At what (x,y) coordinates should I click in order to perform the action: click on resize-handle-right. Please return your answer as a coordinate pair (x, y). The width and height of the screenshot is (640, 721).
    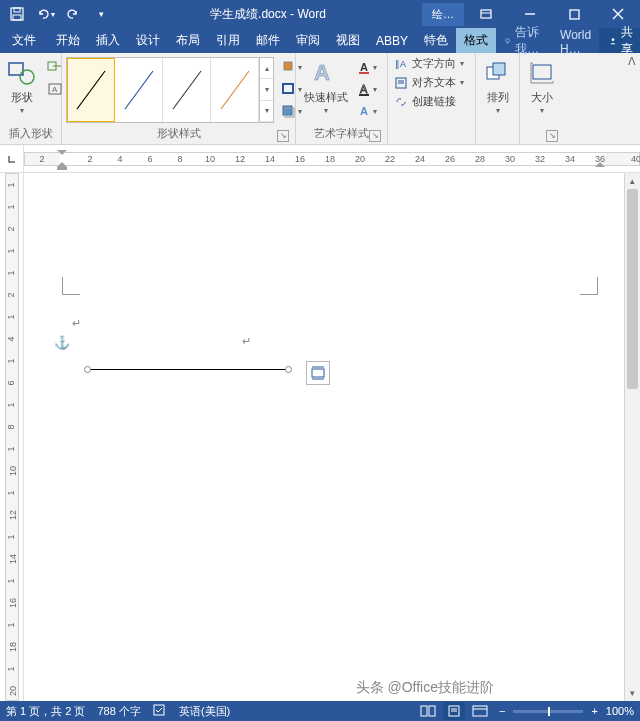
    Looking at the image, I should click on (288, 370).